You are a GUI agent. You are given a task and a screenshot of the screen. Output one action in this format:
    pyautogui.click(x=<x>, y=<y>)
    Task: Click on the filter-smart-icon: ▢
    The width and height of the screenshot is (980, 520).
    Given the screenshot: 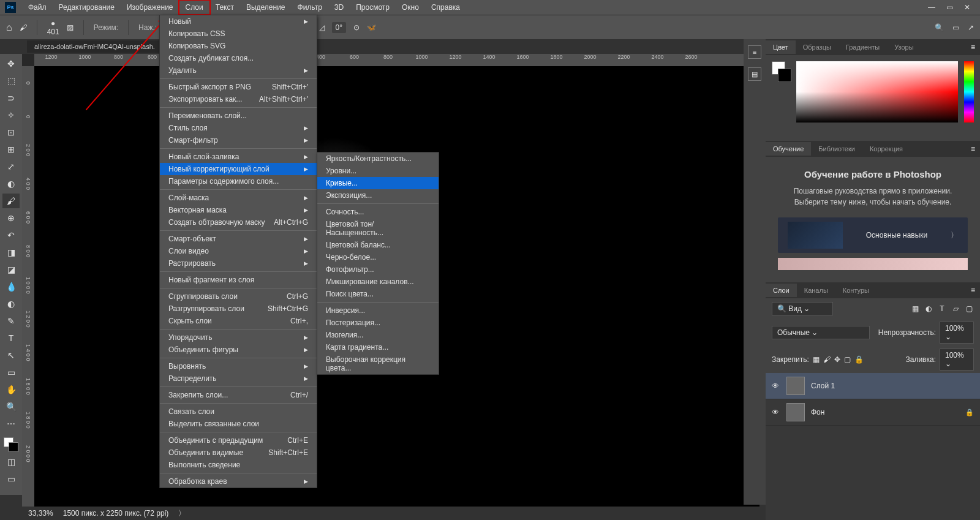 What is the action you would take?
    pyautogui.click(x=969, y=309)
    